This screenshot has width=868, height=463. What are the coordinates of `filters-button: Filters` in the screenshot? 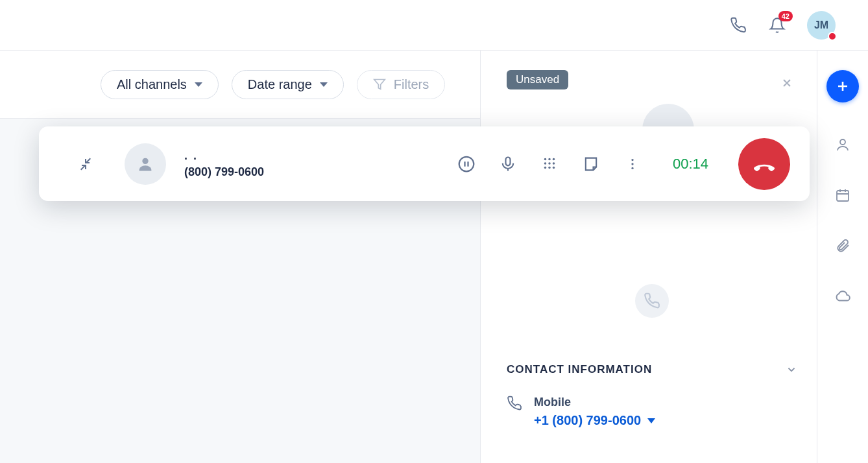 It's located at (401, 84).